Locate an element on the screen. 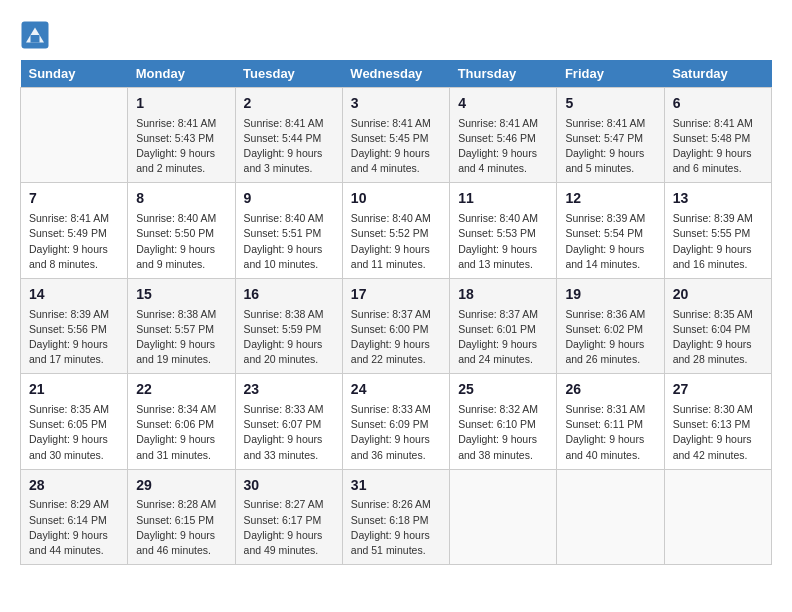  day-number: 3 is located at coordinates (396, 104).